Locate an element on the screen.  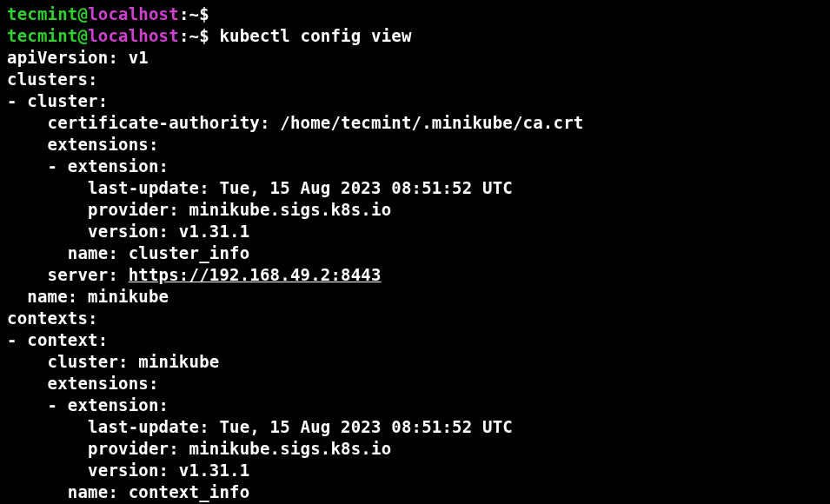
output-line-server: server: https://192.168.49.2:8443 is located at coordinates (415, 275).